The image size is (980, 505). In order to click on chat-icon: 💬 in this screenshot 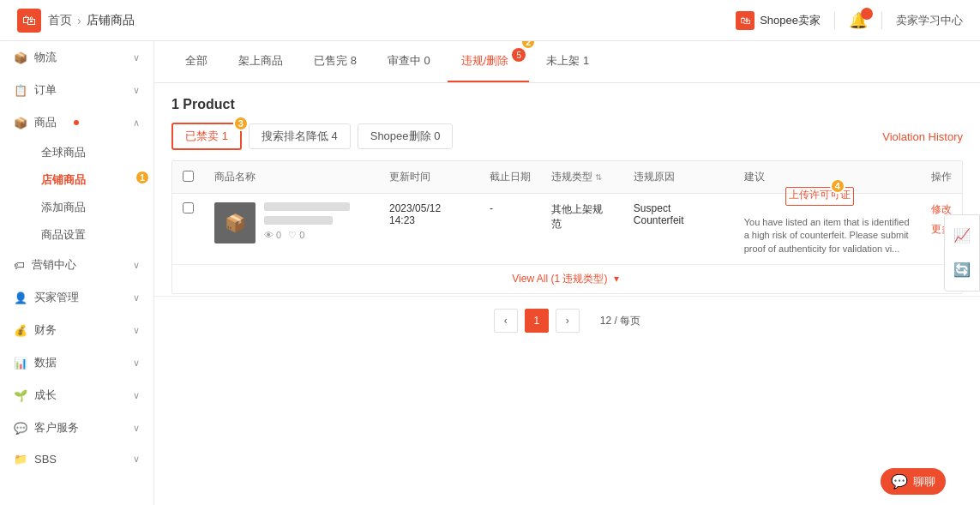, I will do `click(899, 482)`.